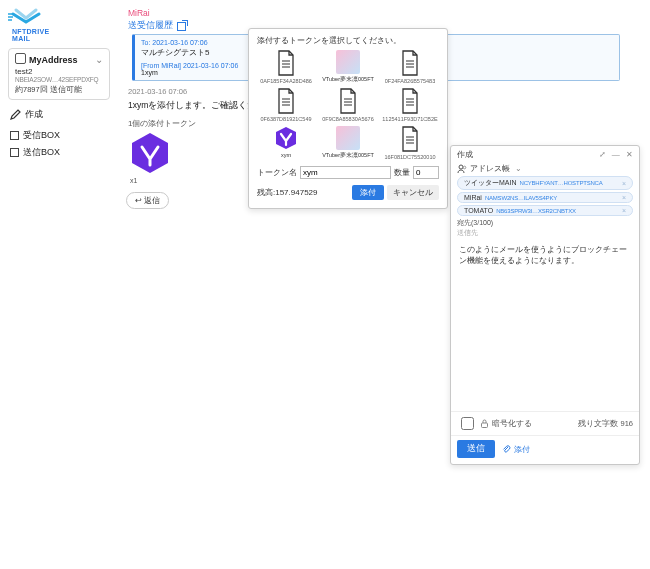 This screenshot has height=569, width=650. I want to click on message-from-line: [From MiRai] 2021-03-16 07:06, so click(190, 66).